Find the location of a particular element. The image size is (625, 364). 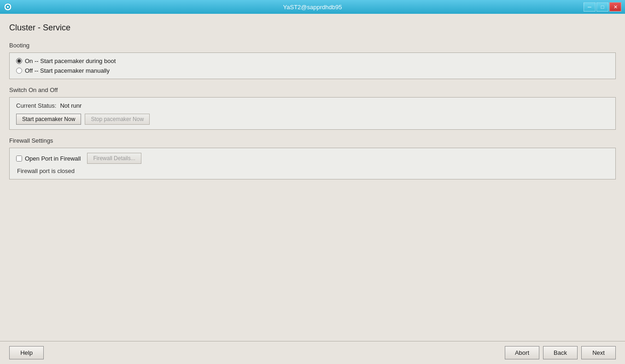

stop-pacemaker-button: Stop pacemaker Now is located at coordinates (117, 119).